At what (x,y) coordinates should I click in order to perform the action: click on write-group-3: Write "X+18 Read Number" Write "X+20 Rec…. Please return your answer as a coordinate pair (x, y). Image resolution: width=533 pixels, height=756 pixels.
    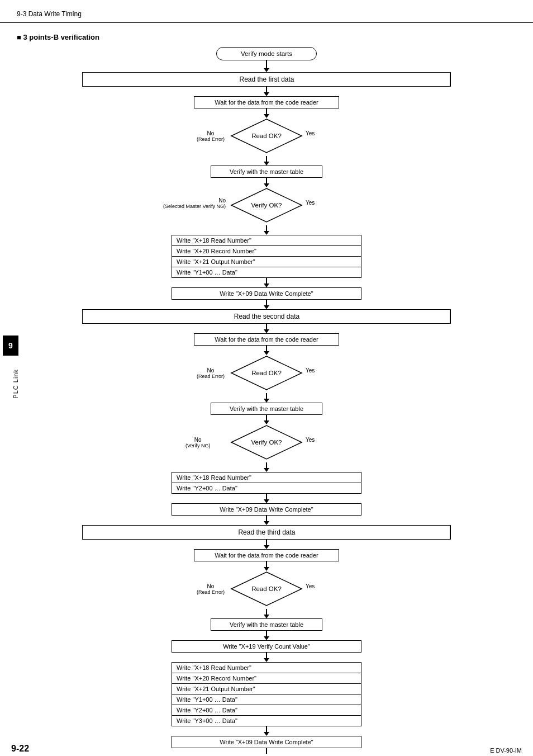
    Looking at the image, I should click on (266, 694).